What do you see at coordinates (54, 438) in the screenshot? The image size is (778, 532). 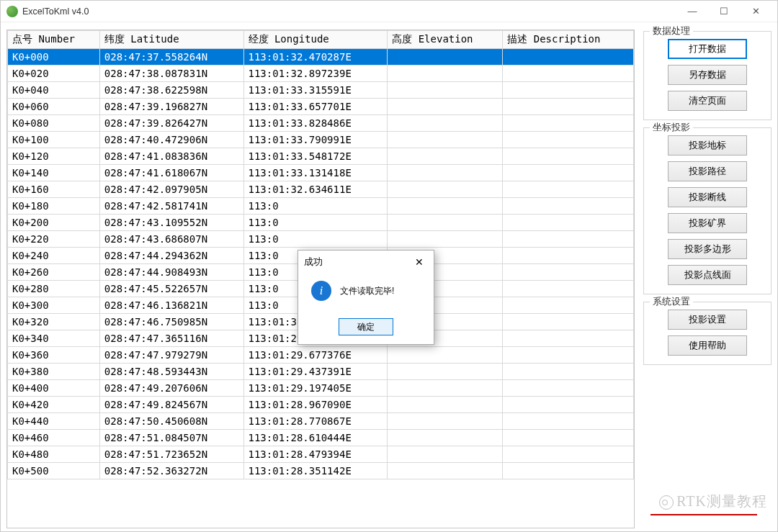 I see `cell-num: K0+460` at bounding box center [54, 438].